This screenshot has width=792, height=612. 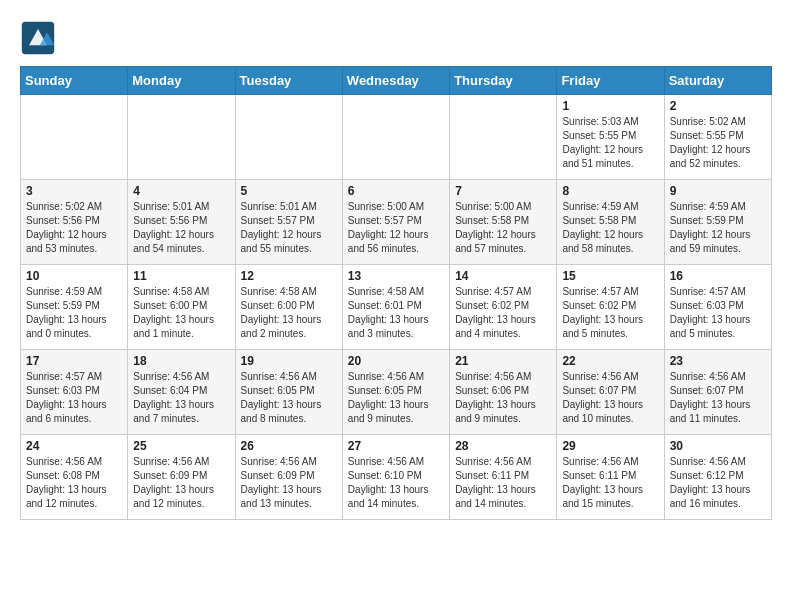 I want to click on weekday-header-thursday: Thursday, so click(x=504, y=81).